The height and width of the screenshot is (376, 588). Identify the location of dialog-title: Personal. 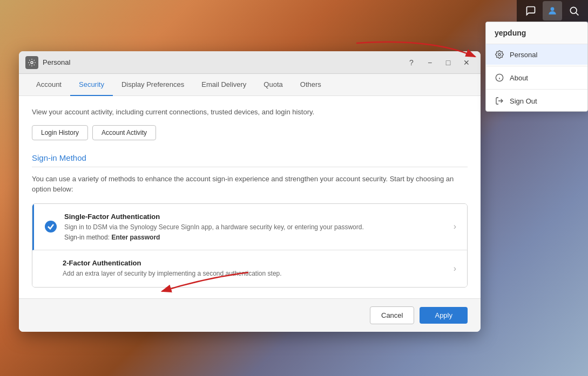
(221, 63).